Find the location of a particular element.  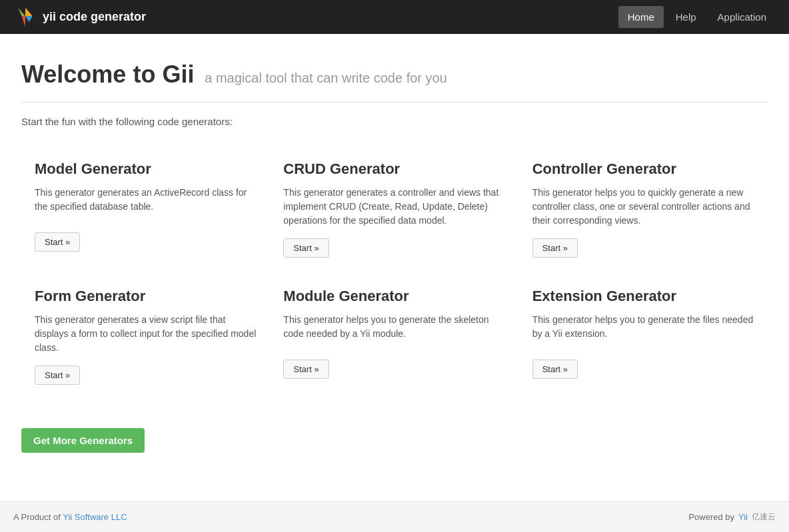

generator-card-extension: Extension Generator This generator helps… is located at coordinates (644, 338).